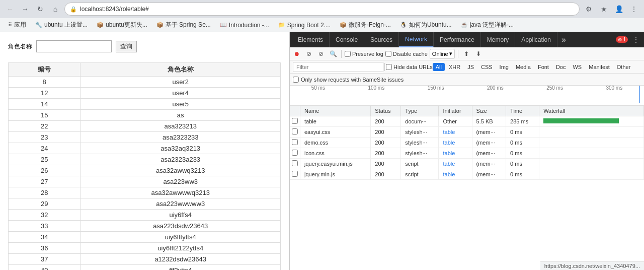 This screenshot has height=270, width=644. I want to click on import-button: ⬆, so click(466, 54).